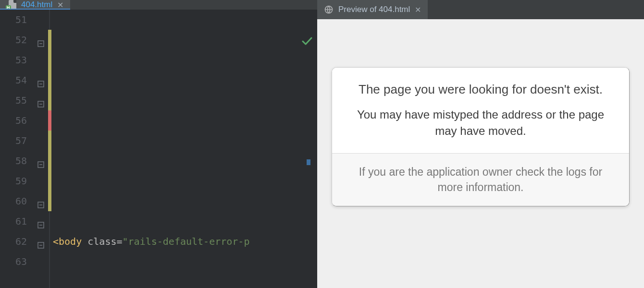 The height and width of the screenshot is (288, 644). What do you see at coordinates (481, 123) in the screenshot?
I see `error-subtext: You may have mistyped the address or the…` at bounding box center [481, 123].